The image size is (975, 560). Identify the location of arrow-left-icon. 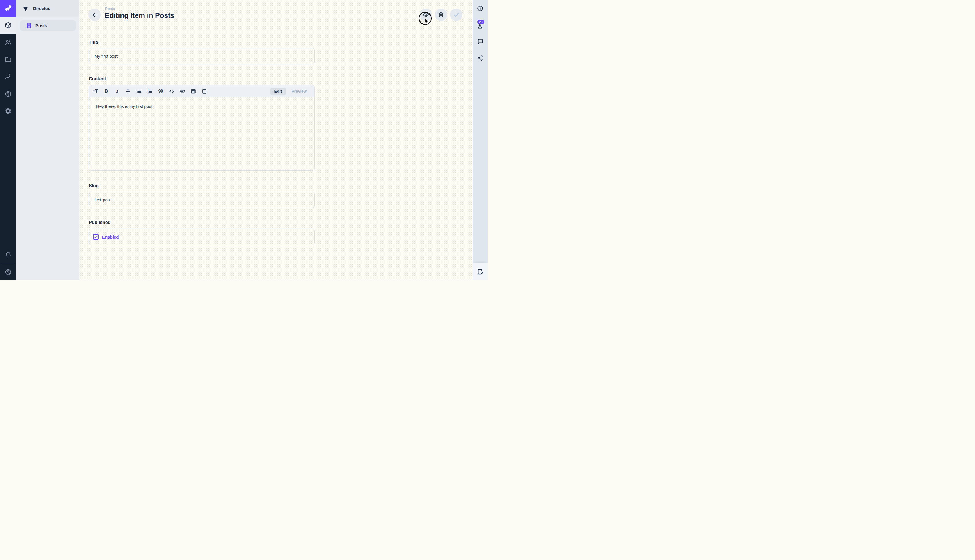
(95, 15).